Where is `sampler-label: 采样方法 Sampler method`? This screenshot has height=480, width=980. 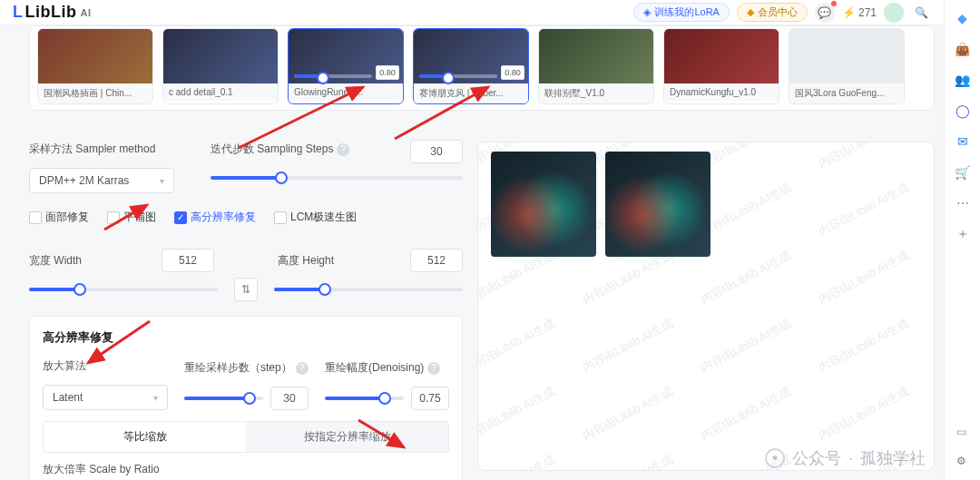
sampler-label: 采样方法 Sampler method is located at coordinates (102, 149).